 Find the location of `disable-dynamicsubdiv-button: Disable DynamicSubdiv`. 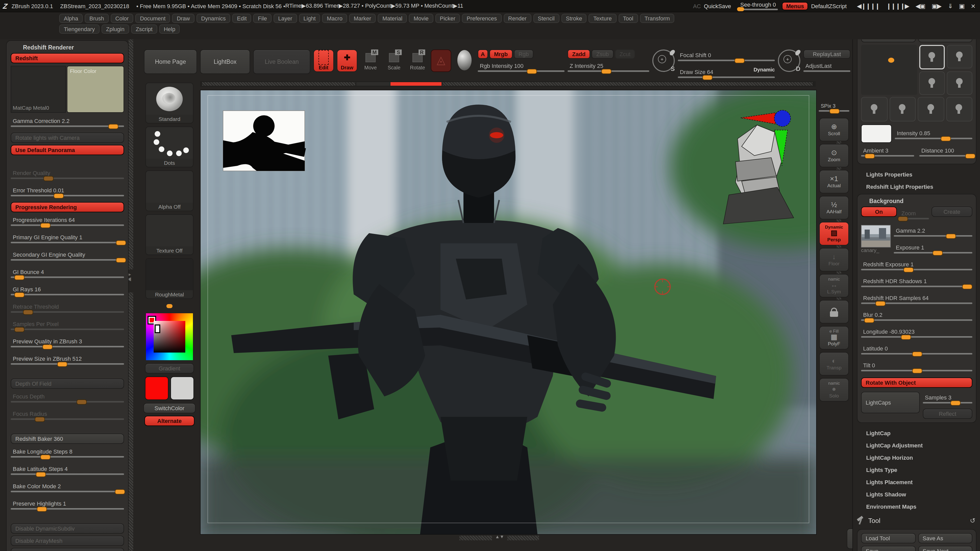

disable-dynamicsubdiv-button: Disable DynamicSubdiv is located at coordinates (67, 529).